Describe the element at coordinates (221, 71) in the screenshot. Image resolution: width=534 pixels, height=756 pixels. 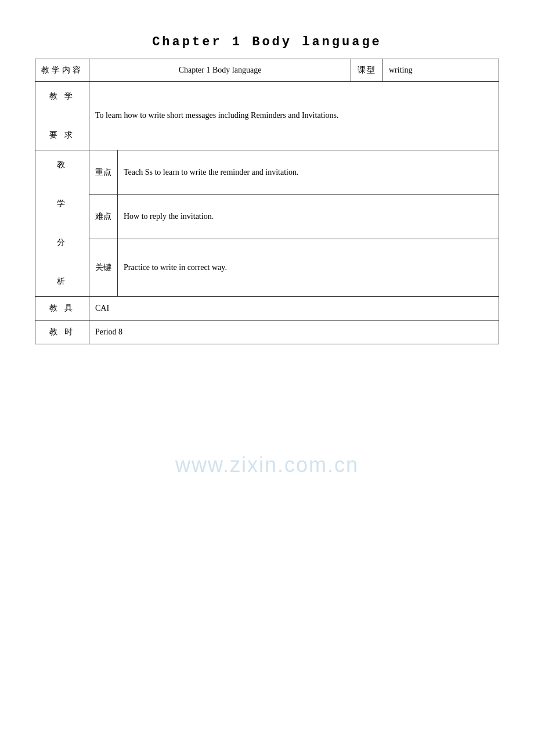
I see `cell-chapter-value: Chapter 1 Body language` at that location.